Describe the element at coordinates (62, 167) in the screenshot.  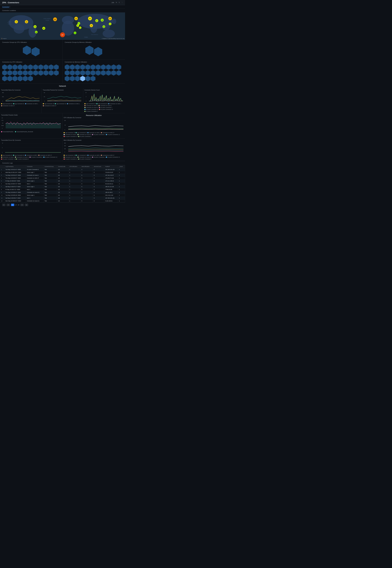
I see `table-header-row: LogTimestamp Connector ConnectorGroup Co…` at that location.